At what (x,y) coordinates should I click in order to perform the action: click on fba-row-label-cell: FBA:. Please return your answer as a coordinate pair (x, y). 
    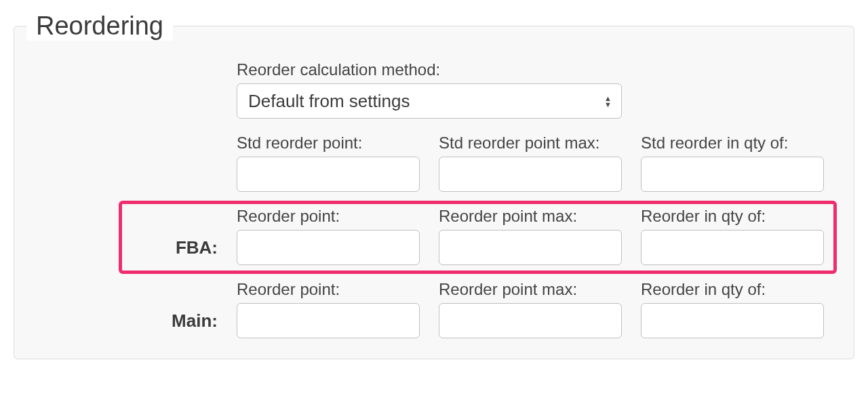
    Looking at the image, I should click on (197, 251).